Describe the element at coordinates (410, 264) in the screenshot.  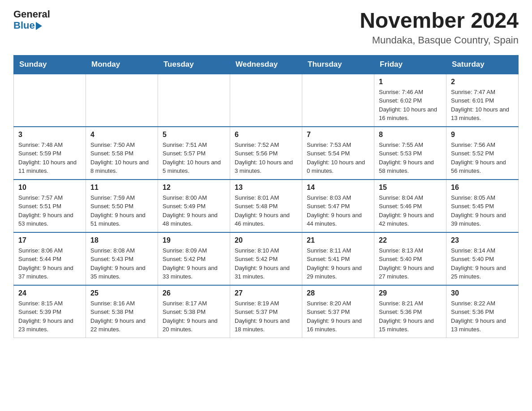
I see `day-info: Sunrise: 8:13 AMSunset: 5:40 PMDaylight:…` at that location.